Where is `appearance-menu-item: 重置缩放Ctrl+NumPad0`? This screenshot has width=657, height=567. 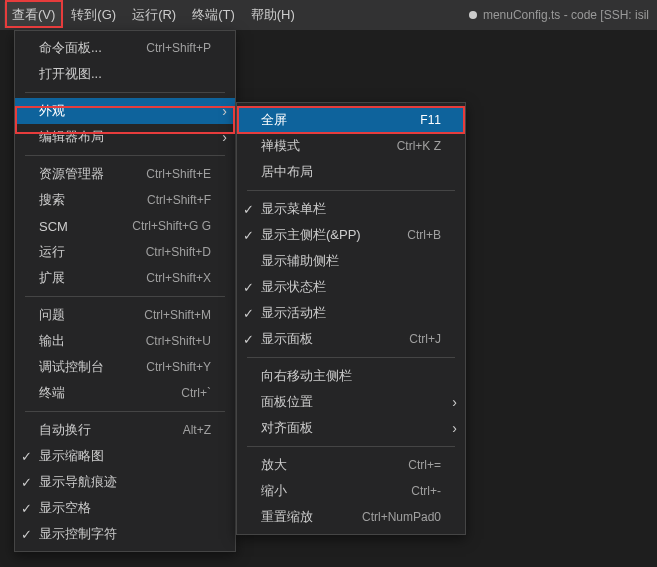 appearance-menu-item: 重置缩放Ctrl+NumPad0 is located at coordinates (351, 517).